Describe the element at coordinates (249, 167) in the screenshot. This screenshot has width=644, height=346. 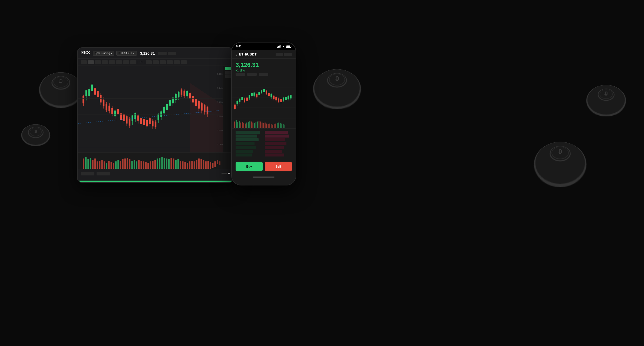
I see `phone-buy-button: Buy` at that location.